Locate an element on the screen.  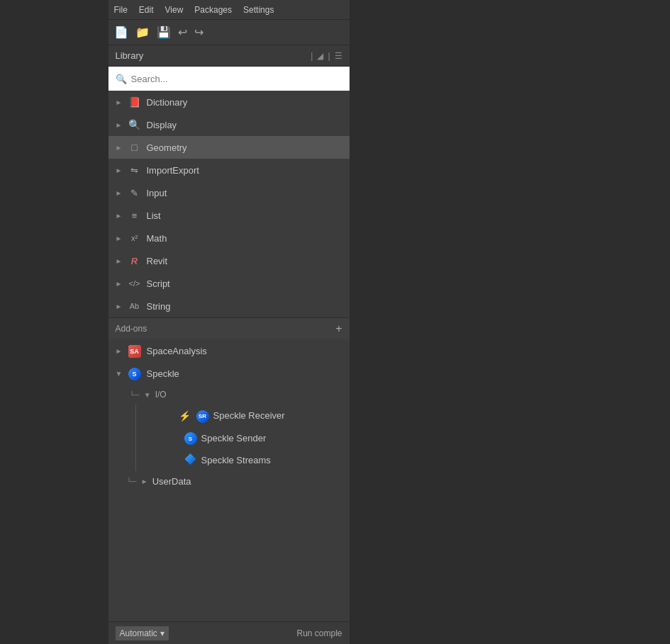
dropdown-arrow-icon: ▾ is located at coordinates (162, 633).